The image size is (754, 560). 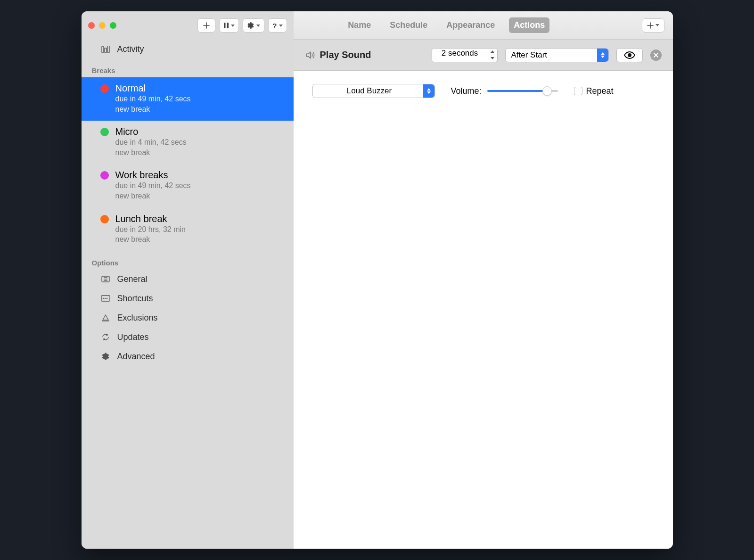 What do you see at coordinates (188, 99) in the screenshot?
I see `break-item-normal: Normal due in 49 min, 42 secs new break` at bounding box center [188, 99].